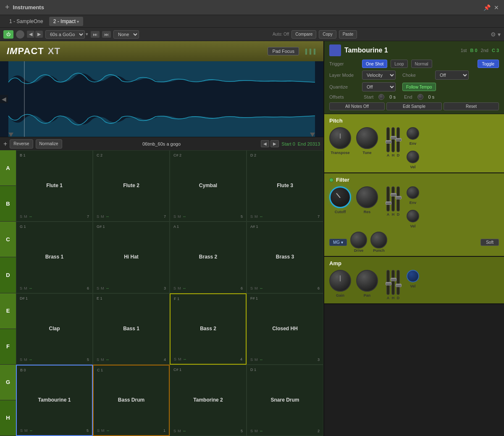  I want to click on pad-link-14: ↔, so click(185, 431).